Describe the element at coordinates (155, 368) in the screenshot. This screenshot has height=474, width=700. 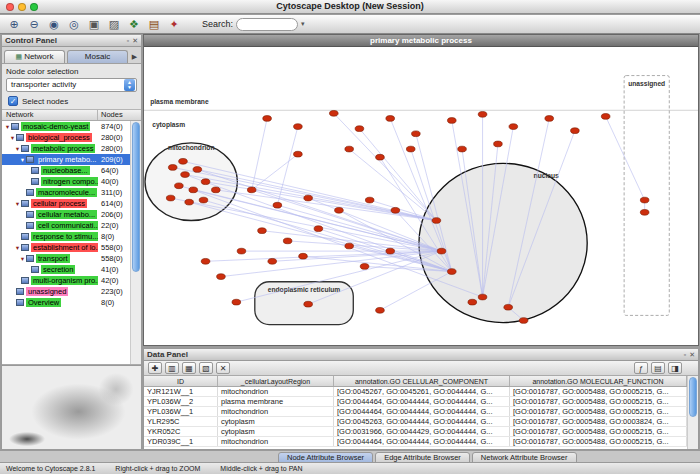
I see `create-attribute-icon: ✚` at that location.